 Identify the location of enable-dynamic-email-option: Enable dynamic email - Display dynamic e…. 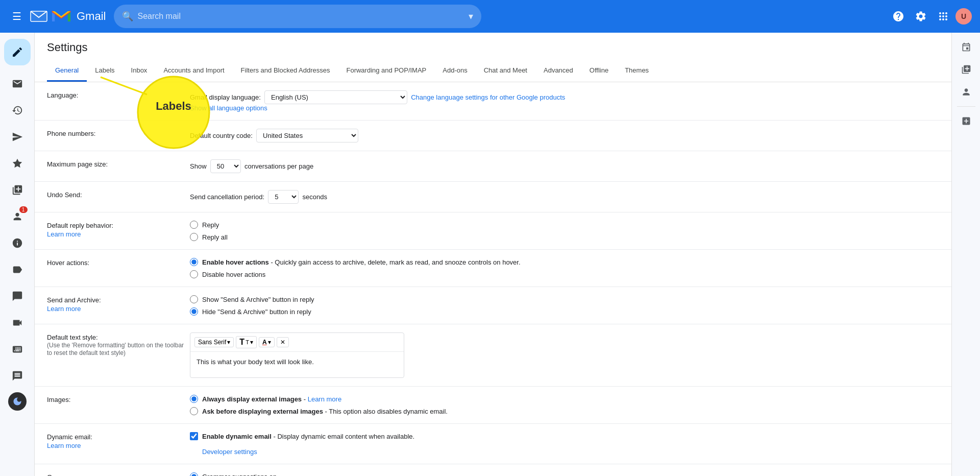
(565, 436).